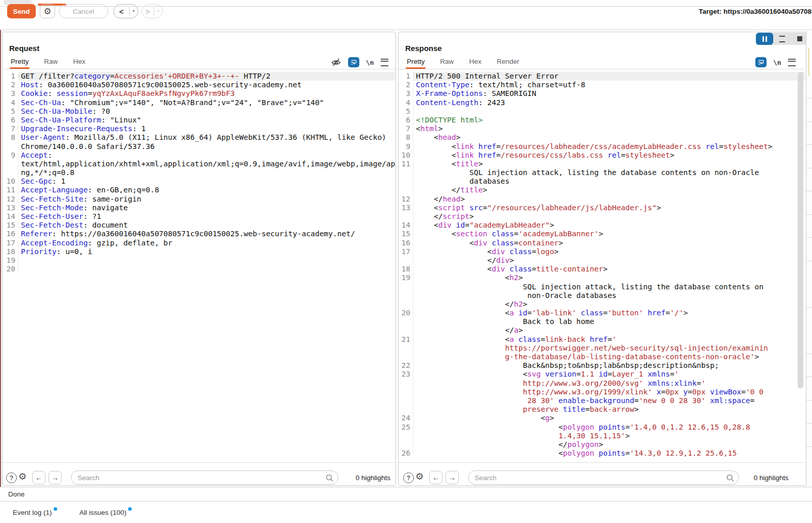  What do you see at coordinates (359, 62) in the screenshot?
I see `request-header-icons: \n` at bounding box center [359, 62].